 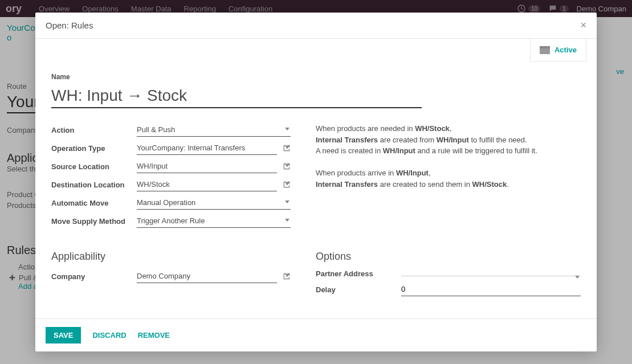 What do you see at coordinates (491, 289) in the screenshot?
I see `delay-input` at bounding box center [491, 289].